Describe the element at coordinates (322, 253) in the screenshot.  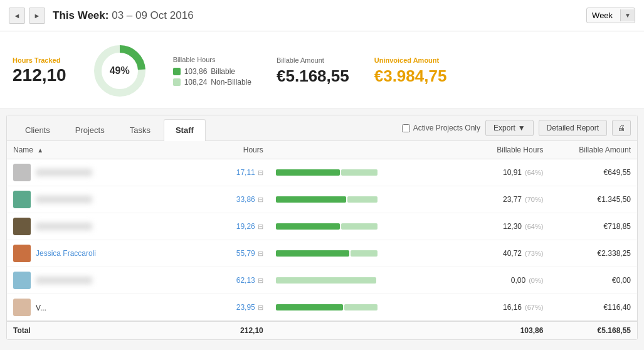
I see `table-row: Jessica Fraccaroli55,79⊟40,72 (73%)€2.33…` at that location.